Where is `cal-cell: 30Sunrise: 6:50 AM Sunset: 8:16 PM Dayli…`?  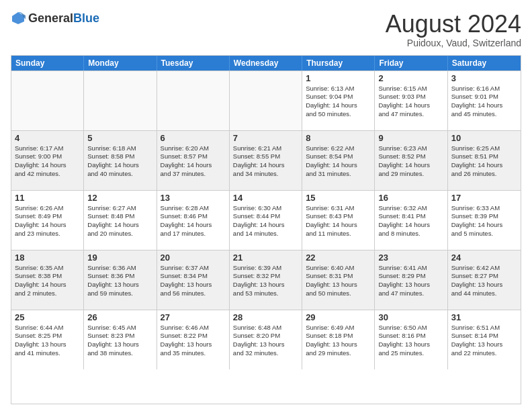 cal-cell: 30Sunrise: 6:50 AM Sunset: 8:16 PM Dayli… is located at coordinates (411, 340).